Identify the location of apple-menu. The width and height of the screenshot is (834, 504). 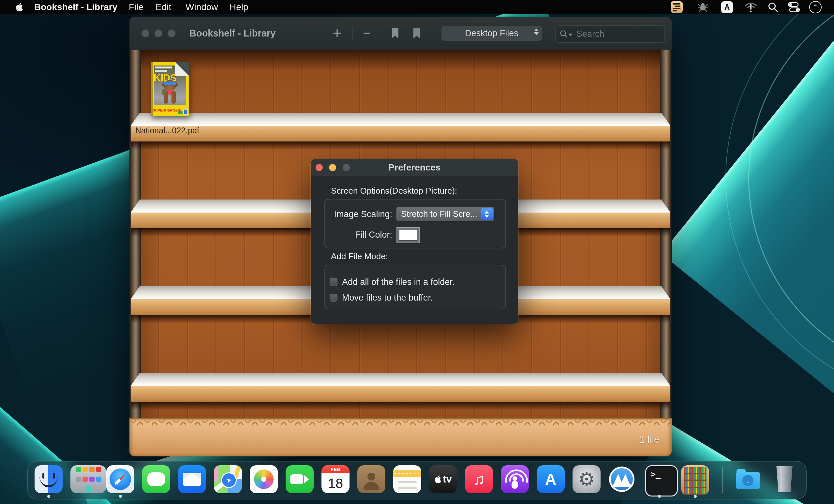
(19, 7).